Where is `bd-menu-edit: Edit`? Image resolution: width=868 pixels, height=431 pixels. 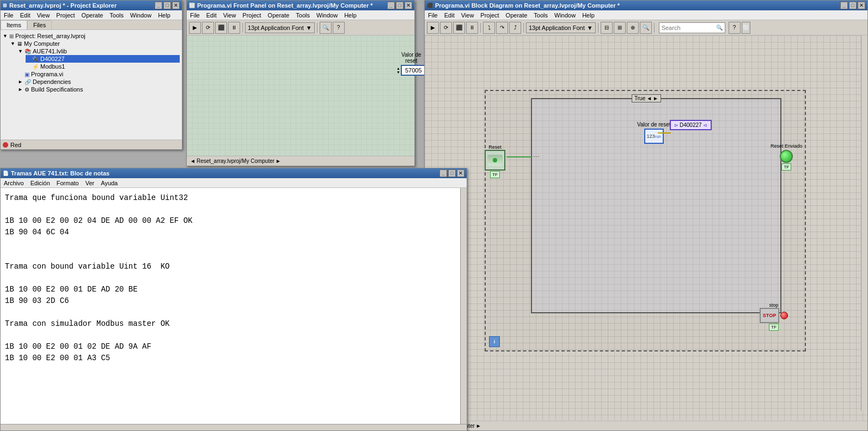
bd-menu-edit: Edit is located at coordinates (450, 15).